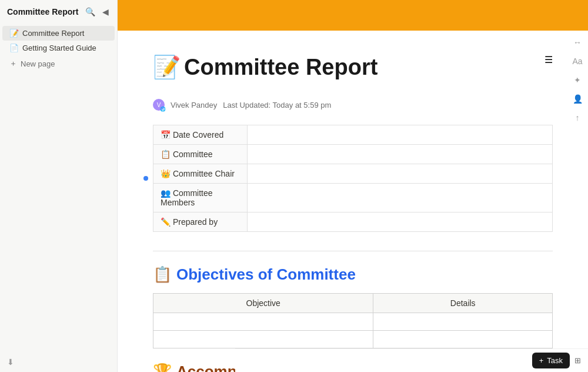 Image resolution: width=588 pixels, height=372 pixels. What do you see at coordinates (201, 222) in the screenshot?
I see `info-label-prepared: ✏️ Prepared by` at bounding box center [201, 222].